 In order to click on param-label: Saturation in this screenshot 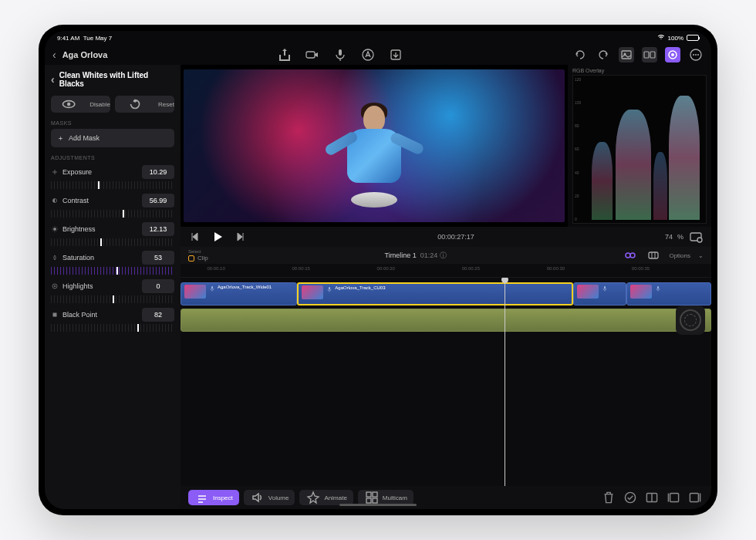, I will do `click(79, 258)`.